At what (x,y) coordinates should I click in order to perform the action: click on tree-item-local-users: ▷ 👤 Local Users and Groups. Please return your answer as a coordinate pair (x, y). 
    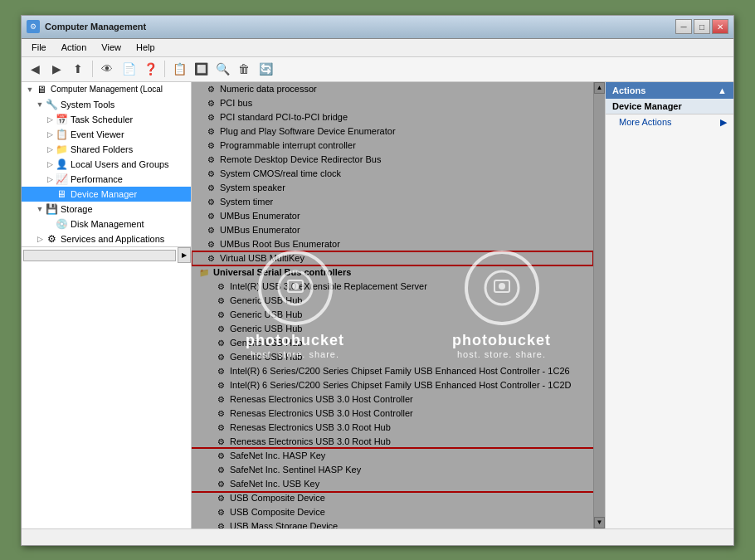
    Looking at the image, I should click on (106, 164).